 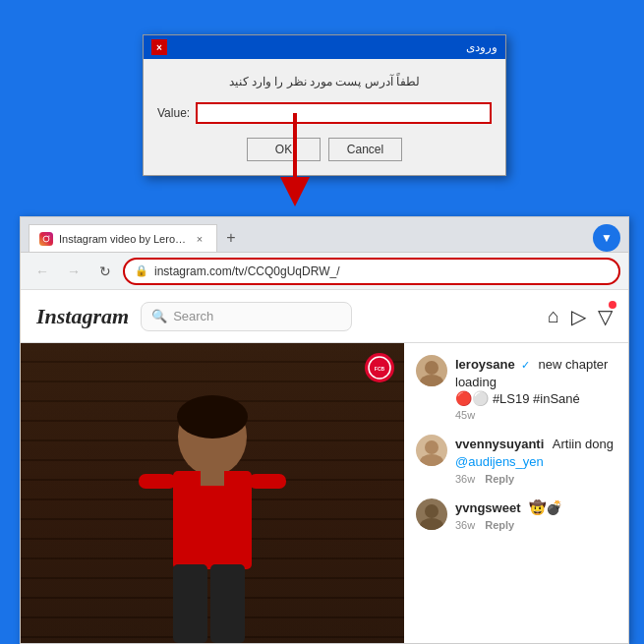 I want to click on comment-text: Artiin dong, so click(x=583, y=444).